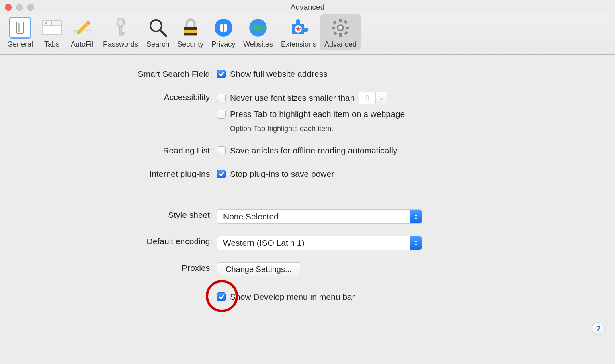 Image resolution: width=615 pixels, height=364 pixels. What do you see at coordinates (19, 7) in the screenshot?
I see `traffic-lights` at bounding box center [19, 7].